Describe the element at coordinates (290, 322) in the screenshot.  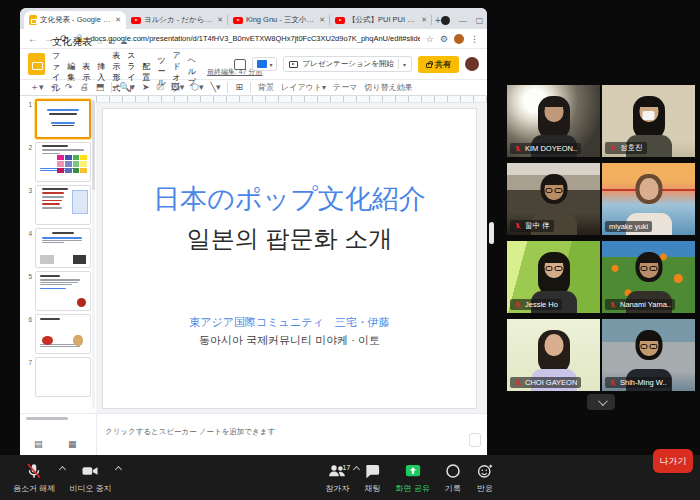
I see `slide-subtitle-japanese: 東アジア国際コミュニティ 三宅・伊藤` at that location.